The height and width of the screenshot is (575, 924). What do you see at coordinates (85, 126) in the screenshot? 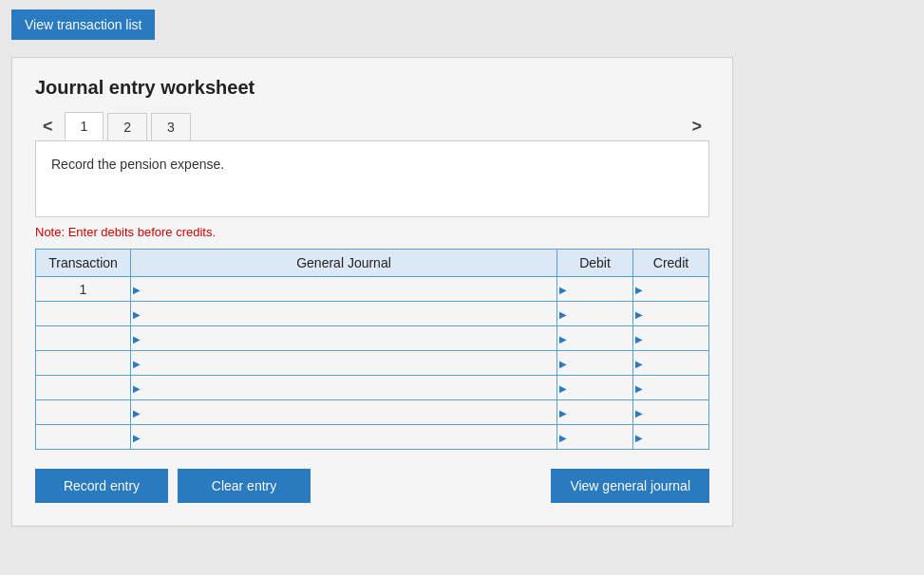
I see `tab-1: 1` at bounding box center [85, 126].